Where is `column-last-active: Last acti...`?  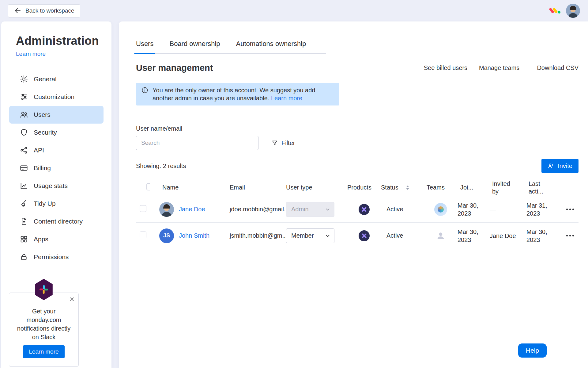 column-last-active: Last acti... is located at coordinates (544, 188).